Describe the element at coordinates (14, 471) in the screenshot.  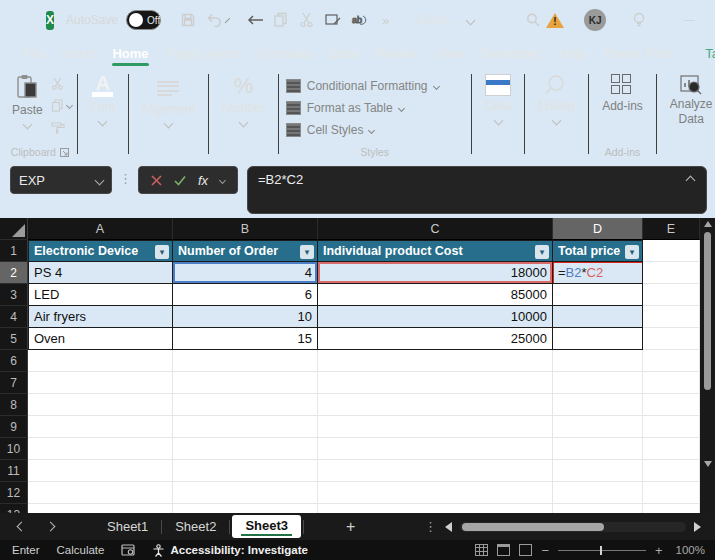
I see `row-header-11: 11` at that location.